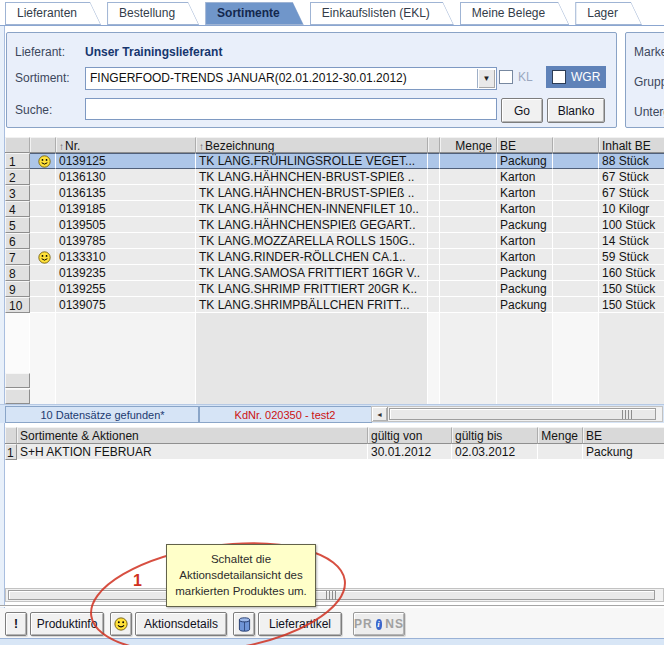 This screenshot has height=645, width=664. What do you see at coordinates (382, 14) in the screenshot?
I see `tab-einkaufslisten: Einkaufslisten (EKL)` at bounding box center [382, 14].